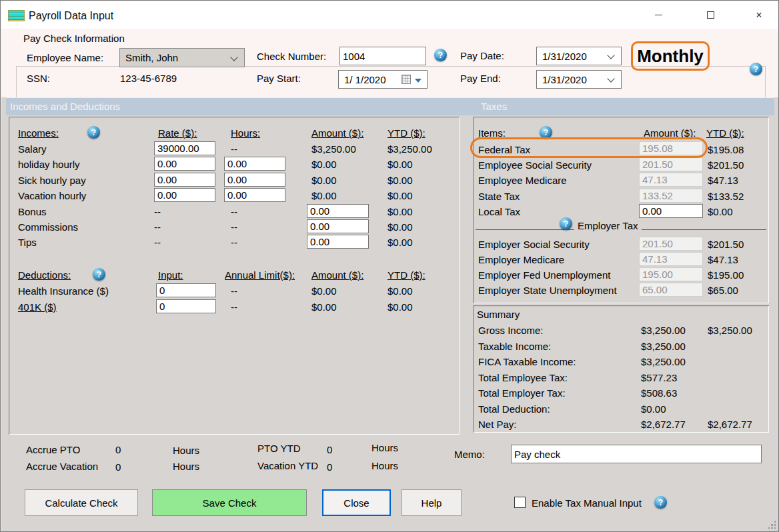  I want to click on pay-date-value: 1/31/2020, so click(564, 56).